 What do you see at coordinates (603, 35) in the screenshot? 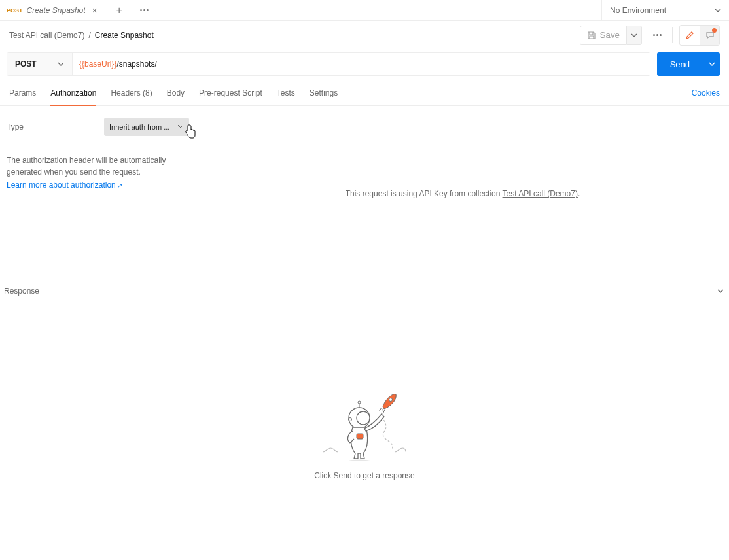
I see `save-button: Save` at bounding box center [603, 35].